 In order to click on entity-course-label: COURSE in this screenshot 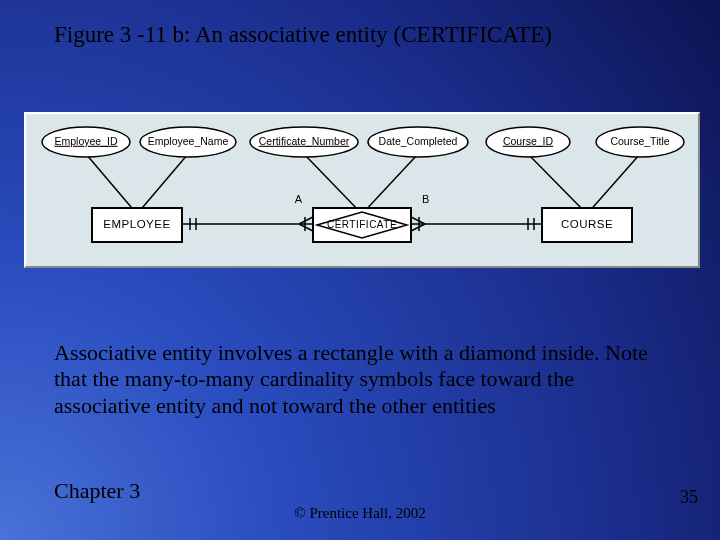, I will do `click(587, 224)`.